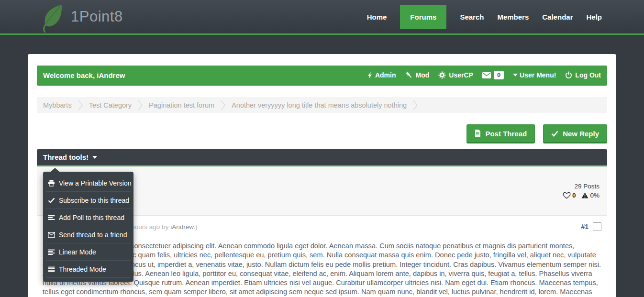 This screenshot has height=297, width=644. I want to click on align-left-icon, so click(52, 252).